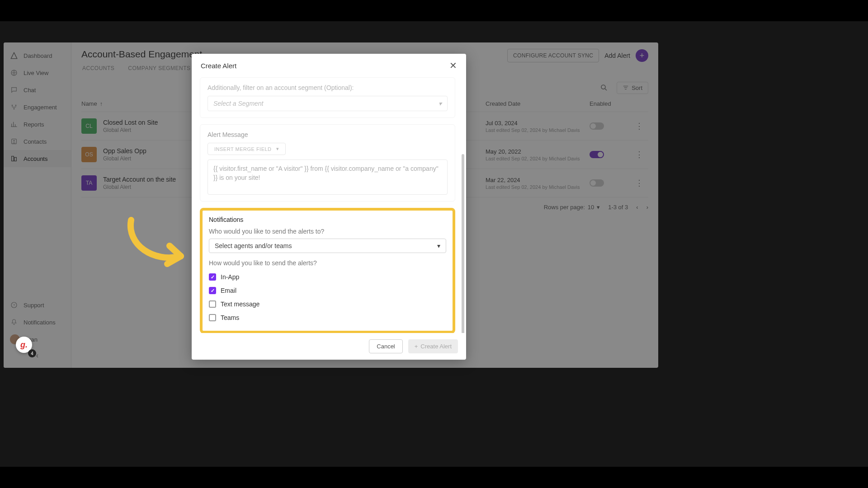 Image resolution: width=868 pixels, height=488 pixels. Describe the element at coordinates (416, 346) in the screenshot. I see `plus-icon: +` at that location.